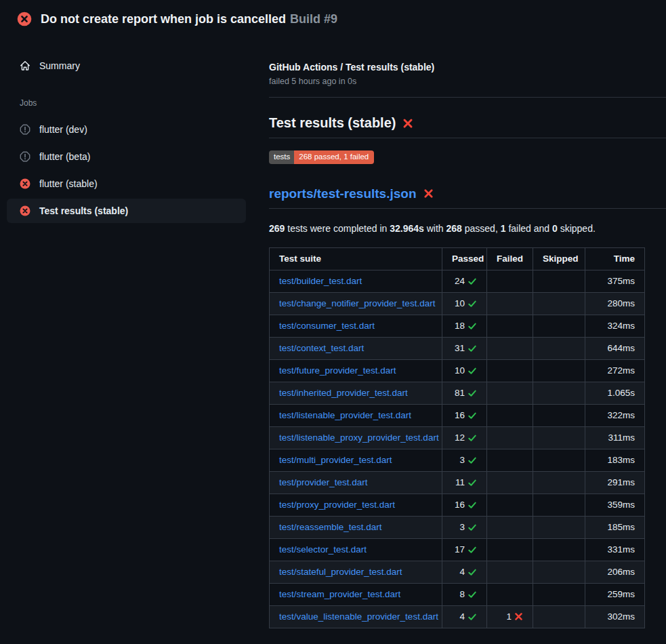  I want to click on table-row: test/builder_test.dart24 375ms, so click(457, 281).